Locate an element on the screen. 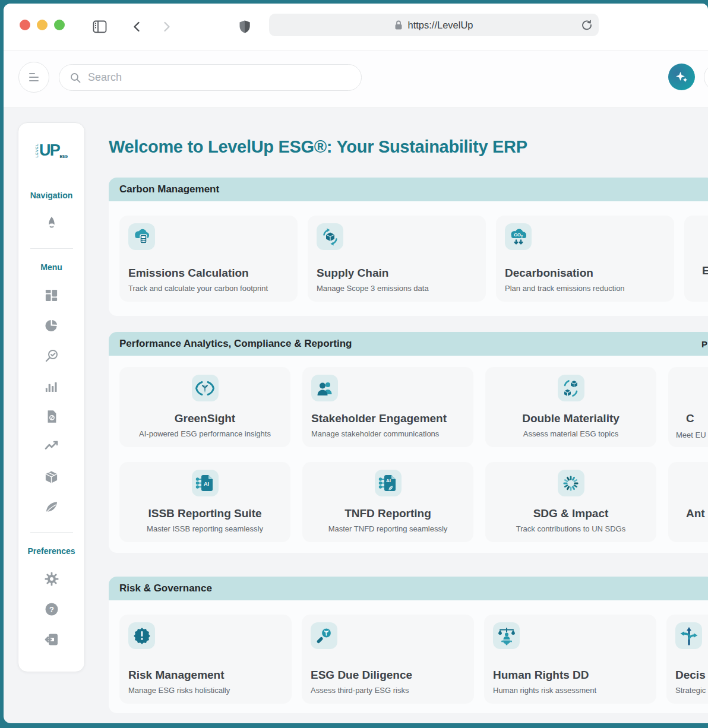 Image resolution: width=708 pixels, height=728 pixels. module-card-ant: Ant is located at coordinates (688, 502).